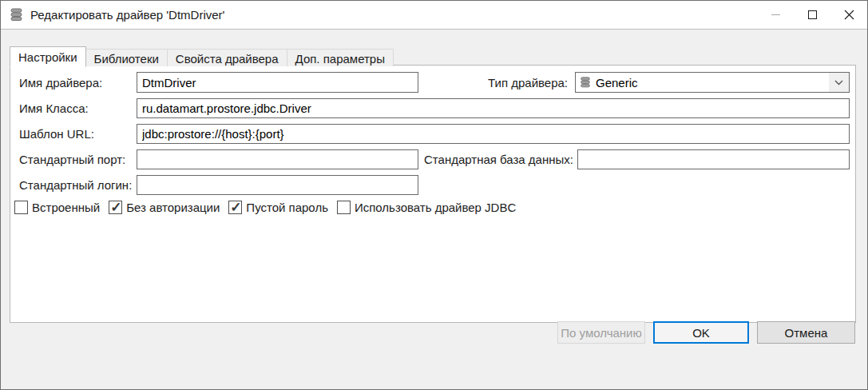  I want to click on default-login-input, so click(278, 185).